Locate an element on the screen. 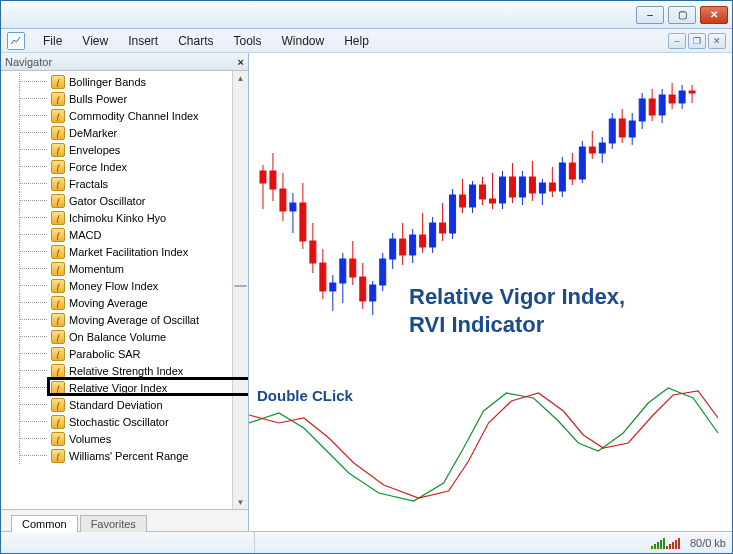 The width and height of the screenshot is (733, 554). indicator-item: fBollinger Bands is located at coordinates (118, 82).